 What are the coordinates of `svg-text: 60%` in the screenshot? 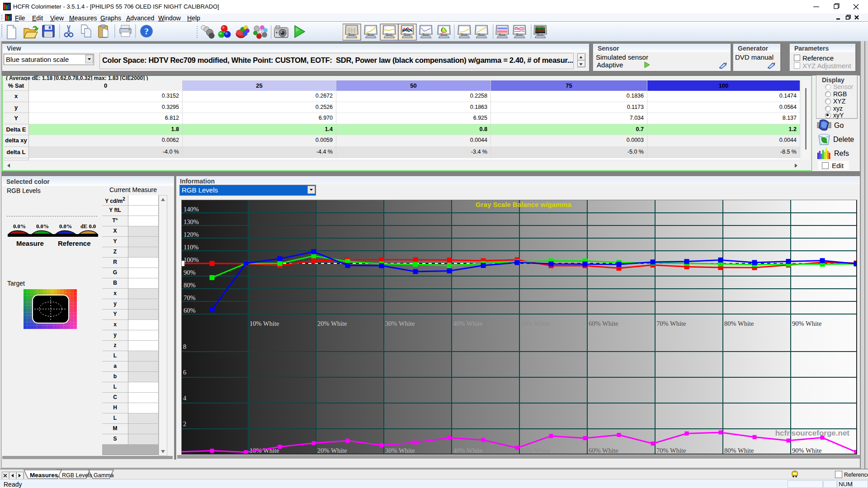 It's located at (190, 310).